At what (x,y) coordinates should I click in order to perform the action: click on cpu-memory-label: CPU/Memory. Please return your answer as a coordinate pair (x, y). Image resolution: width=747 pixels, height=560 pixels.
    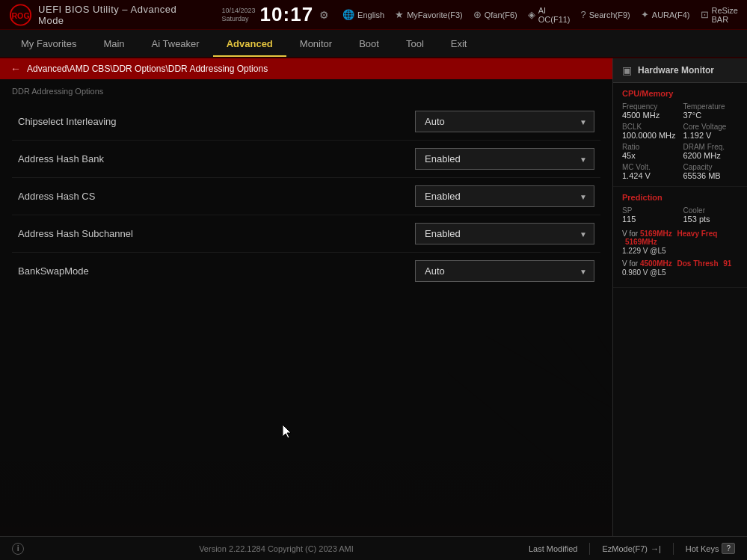
    Looking at the image, I should click on (680, 93).